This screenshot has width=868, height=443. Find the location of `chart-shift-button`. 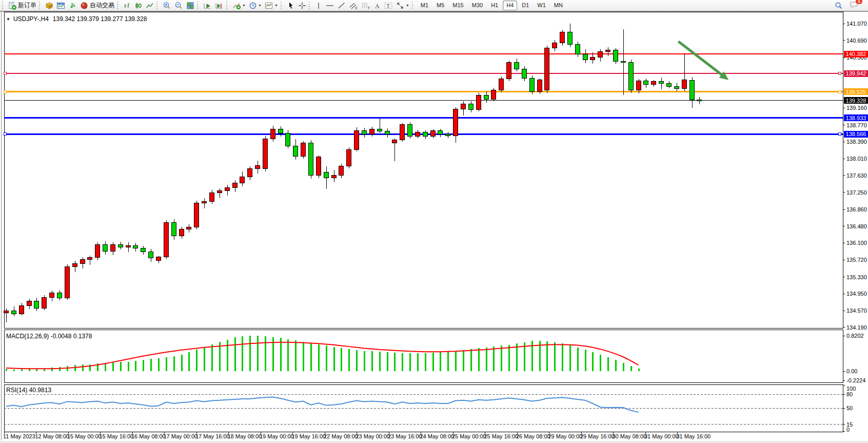

chart-shift-button is located at coordinates (220, 5).